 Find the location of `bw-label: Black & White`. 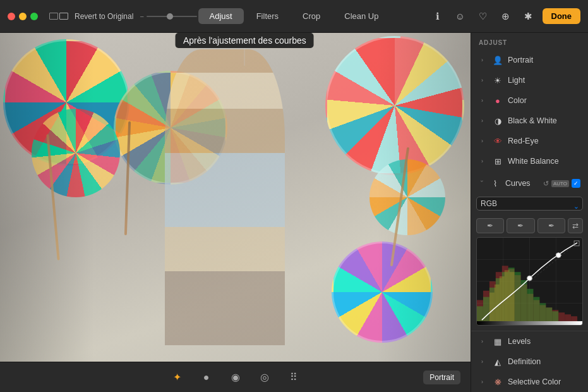

bw-label: Black & White is located at coordinates (532, 121).